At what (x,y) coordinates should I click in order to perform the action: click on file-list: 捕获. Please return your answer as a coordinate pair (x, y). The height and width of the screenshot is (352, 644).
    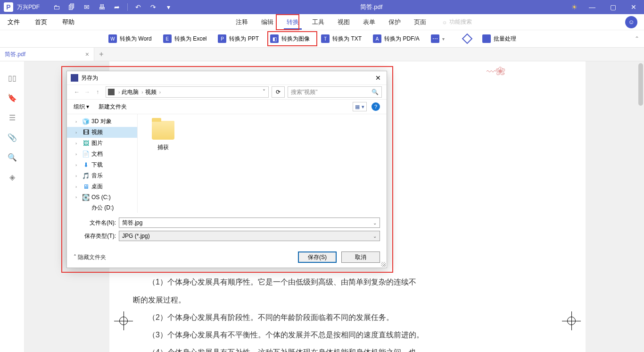
    Looking at the image, I should click on (262, 163).